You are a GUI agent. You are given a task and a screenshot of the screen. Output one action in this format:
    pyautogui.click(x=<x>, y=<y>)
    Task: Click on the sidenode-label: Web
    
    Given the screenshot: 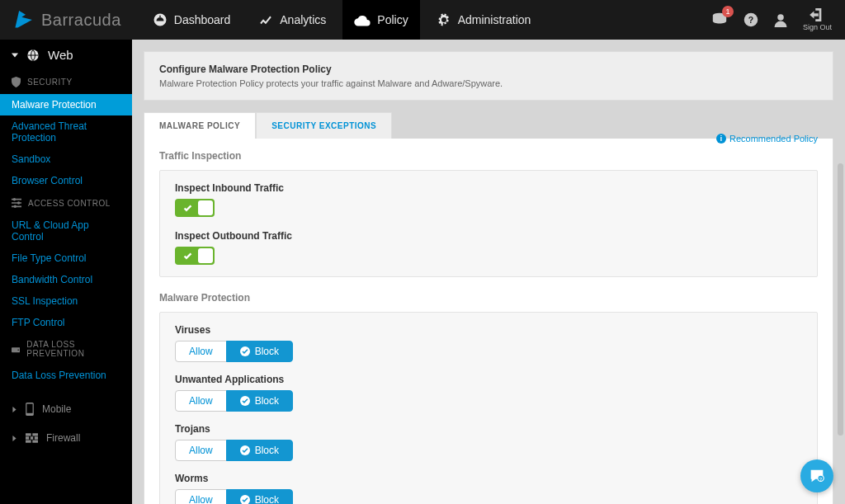 What is the action you would take?
    pyautogui.click(x=61, y=54)
    